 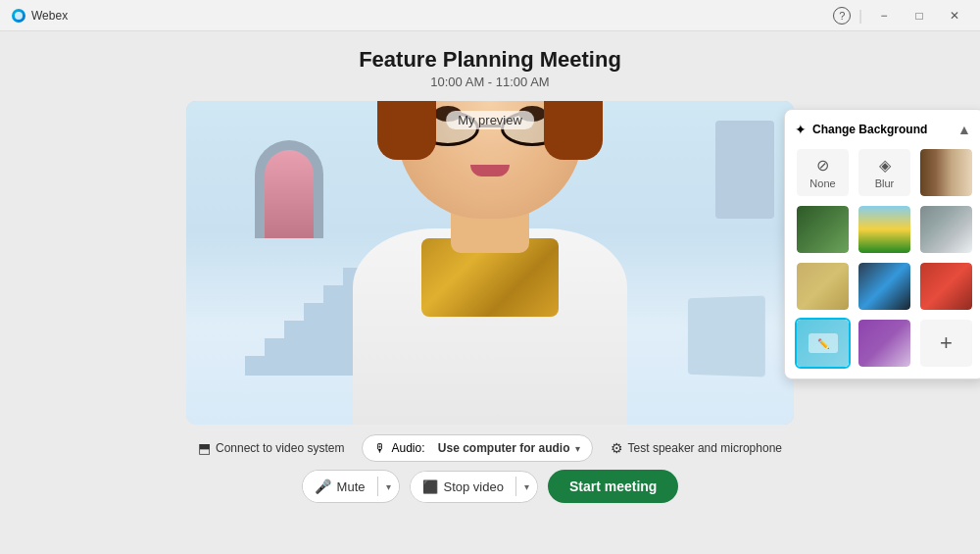 What do you see at coordinates (340, 486) in the screenshot?
I see `mute-button: 🎤 Mute` at bounding box center [340, 486].